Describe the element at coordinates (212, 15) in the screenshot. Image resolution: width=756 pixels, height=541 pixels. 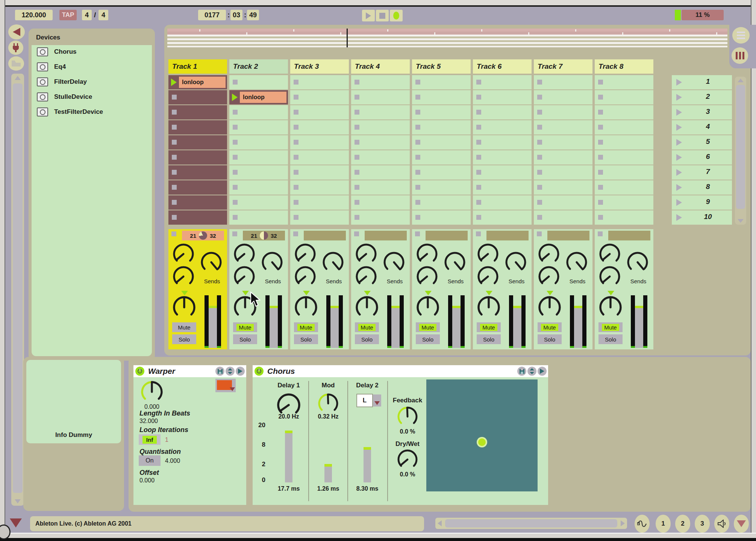
I see `position-bars-field: 0177` at that location.